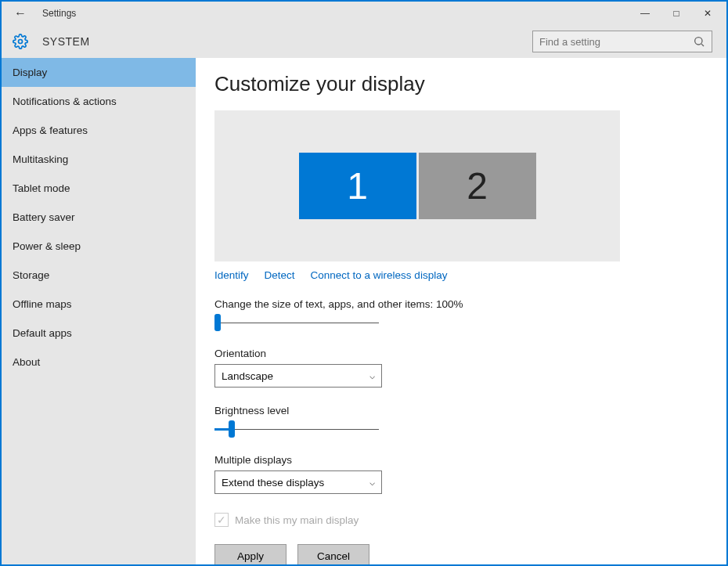 This screenshot has width=728, height=566. I want to click on minimize-button: —, so click(645, 13).